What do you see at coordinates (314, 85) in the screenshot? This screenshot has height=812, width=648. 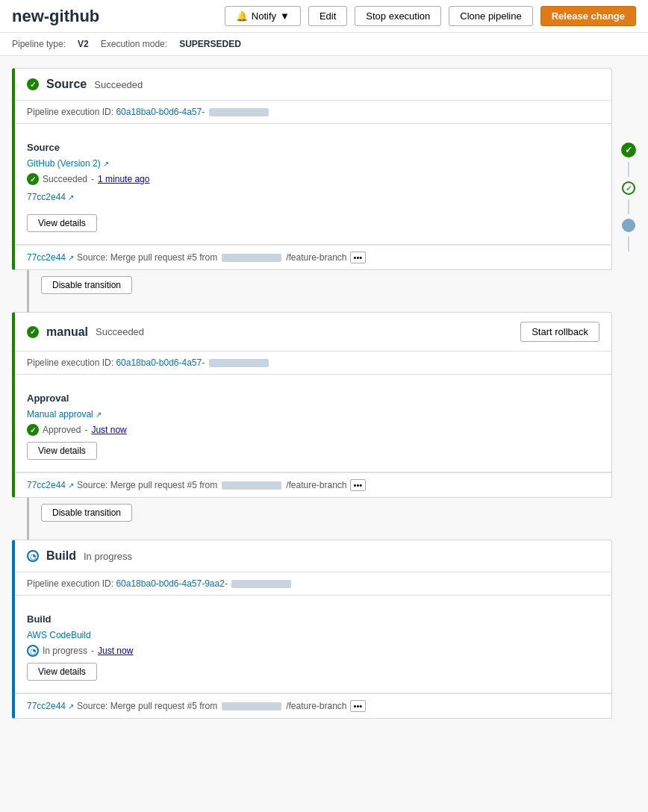 I see `stage-source-header: ✓ Source Succeeded` at bounding box center [314, 85].